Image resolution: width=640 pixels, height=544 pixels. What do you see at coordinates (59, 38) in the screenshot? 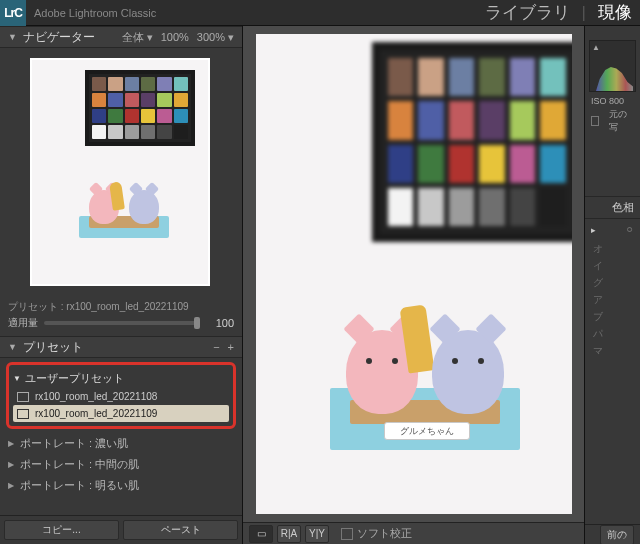
I see `navigator-title: ナビゲーター` at bounding box center [59, 38].